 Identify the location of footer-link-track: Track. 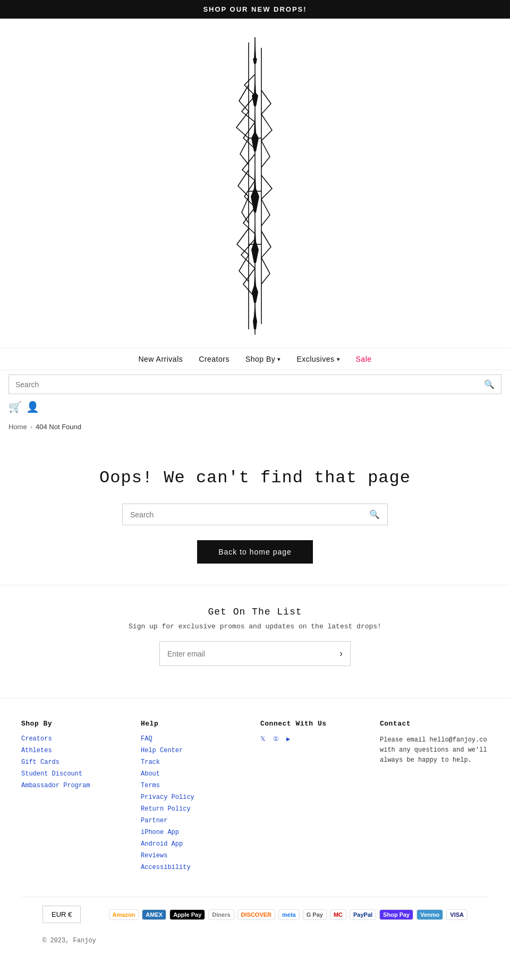
(196, 762).